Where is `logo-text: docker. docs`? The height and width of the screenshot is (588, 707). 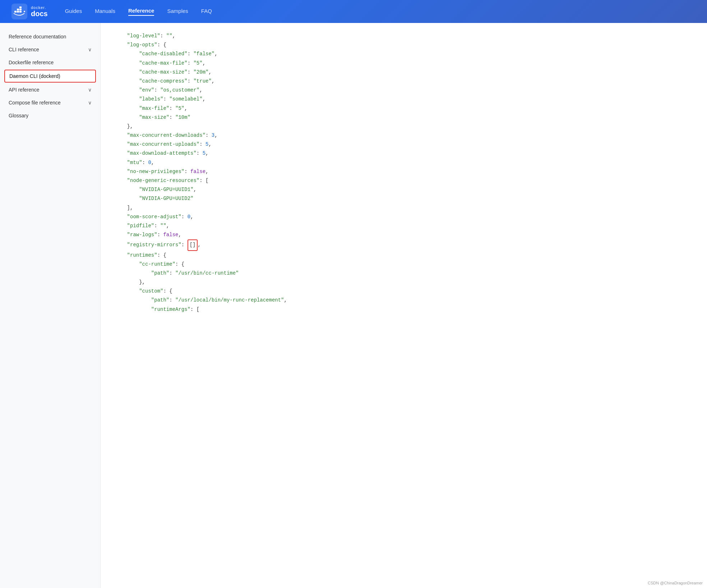
logo-text: docker. docs is located at coordinates (40, 11).